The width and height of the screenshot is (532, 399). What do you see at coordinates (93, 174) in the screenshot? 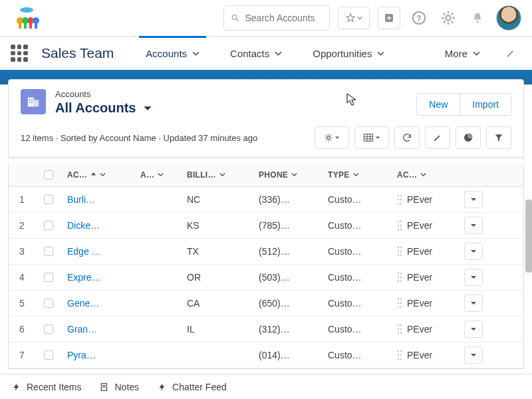
I see `sort-asc-icon` at bounding box center [93, 174].